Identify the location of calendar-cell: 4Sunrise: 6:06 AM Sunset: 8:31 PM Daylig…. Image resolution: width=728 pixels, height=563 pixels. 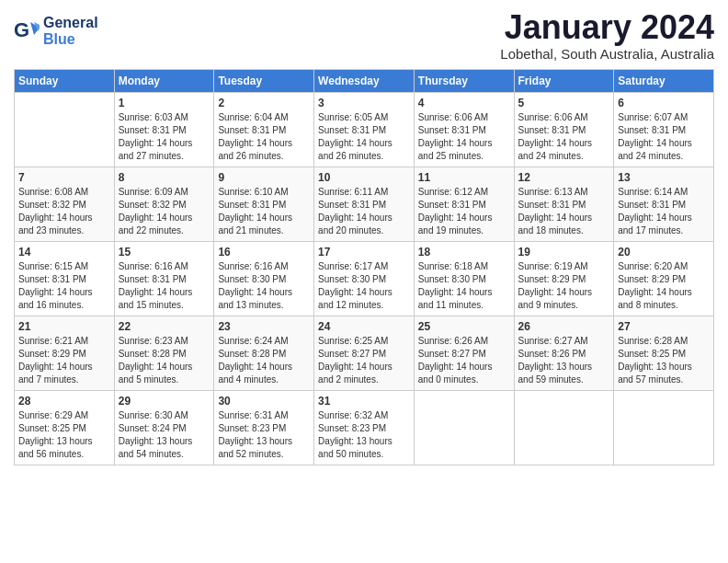
(463, 129).